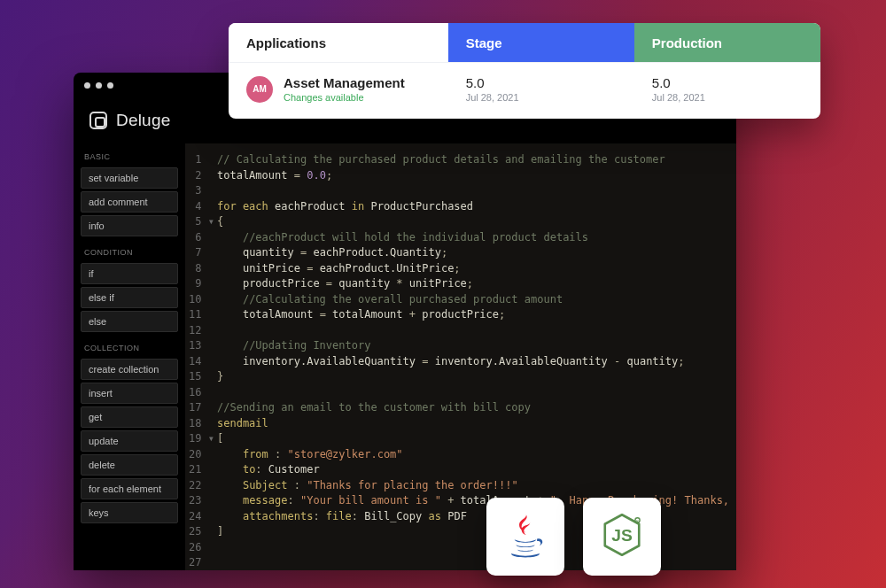 This screenshot has width=886, height=588. Describe the element at coordinates (622, 537) in the screenshot. I see `nodejs-chip: JS R` at that location.